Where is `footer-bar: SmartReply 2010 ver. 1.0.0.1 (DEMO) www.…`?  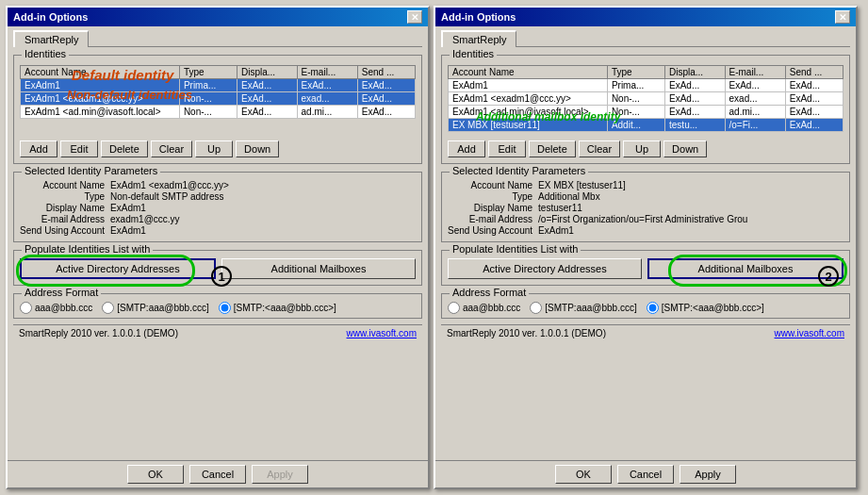 footer-bar: SmartReply 2010 ver. 1.0.0.1 (DEMO) www.… is located at coordinates (646, 333).